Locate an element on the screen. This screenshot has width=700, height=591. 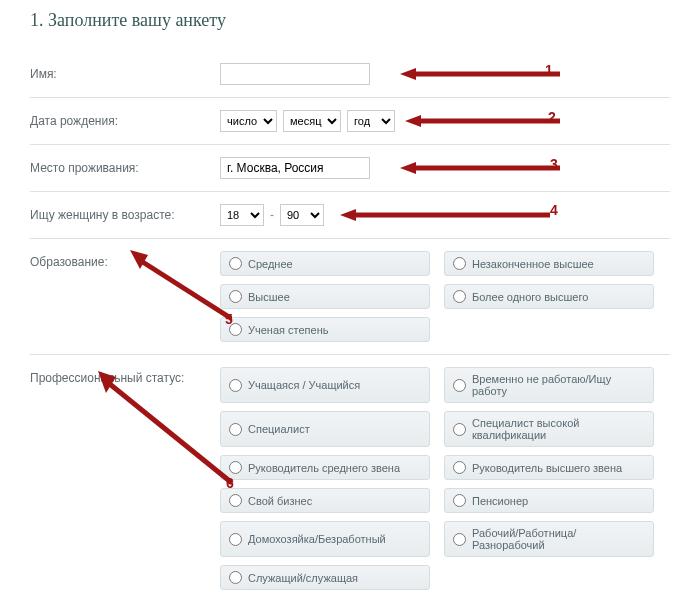
callout-1: 1 is located at coordinates (549, 70).